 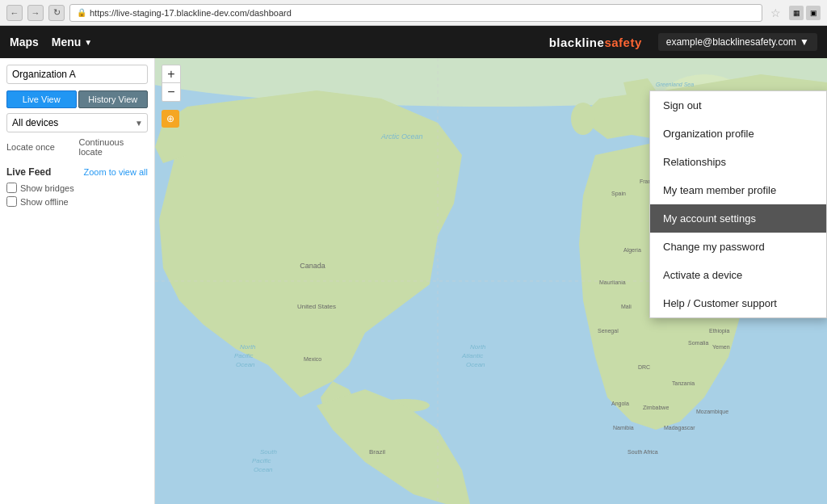 What do you see at coordinates (620, 404) in the screenshot?
I see `svg-text: Angola` at bounding box center [620, 404].